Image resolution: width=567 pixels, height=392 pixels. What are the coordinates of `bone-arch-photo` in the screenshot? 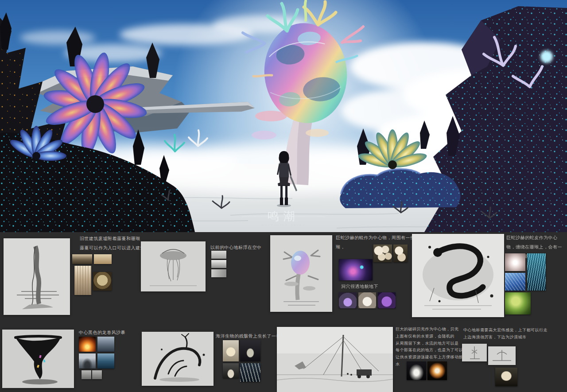 It's located at (231, 371).